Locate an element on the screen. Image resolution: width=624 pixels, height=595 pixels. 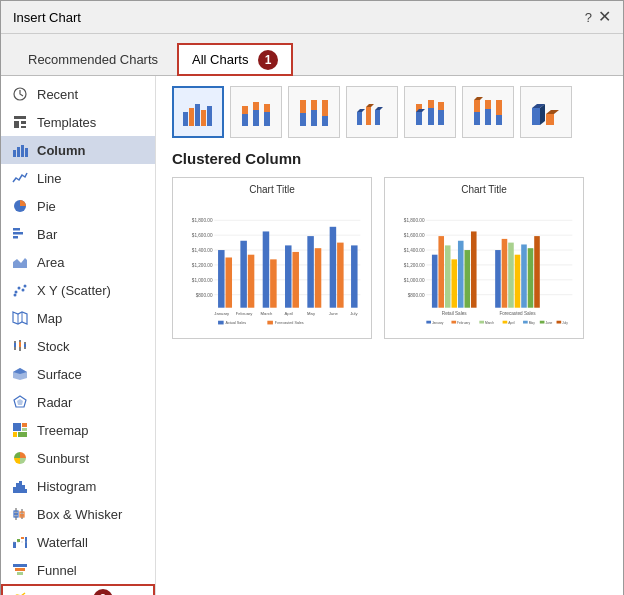
close-icon: ✕ is located at coordinates (604, 17).